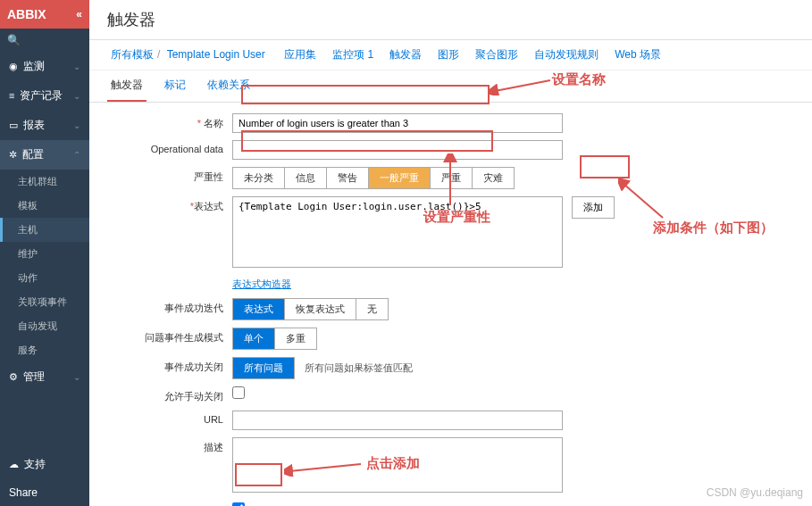 The height and width of the screenshot is (506, 812). I want to click on crumb-triggers: 触发器, so click(406, 54).